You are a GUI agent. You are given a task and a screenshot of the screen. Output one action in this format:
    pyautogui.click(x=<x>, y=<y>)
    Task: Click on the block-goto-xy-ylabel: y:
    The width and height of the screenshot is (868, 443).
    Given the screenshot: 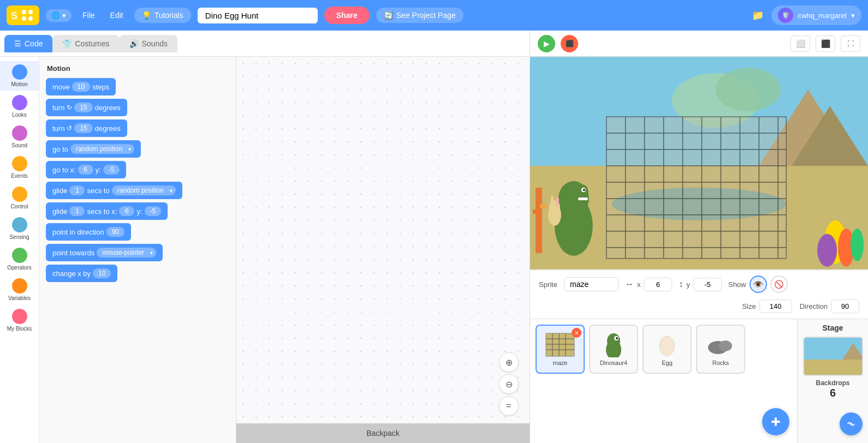 What is the action you would take?
    pyautogui.click(x=98, y=170)
    